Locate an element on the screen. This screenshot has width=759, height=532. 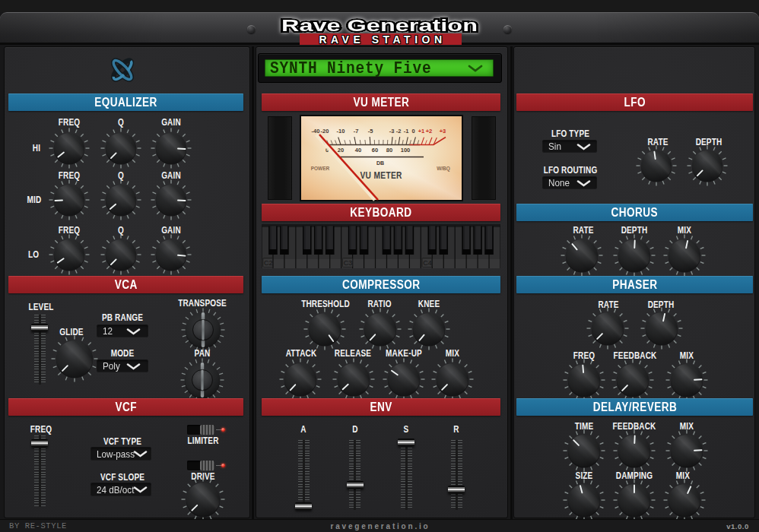
svg-text: -2 is located at coordinates (399, 131).